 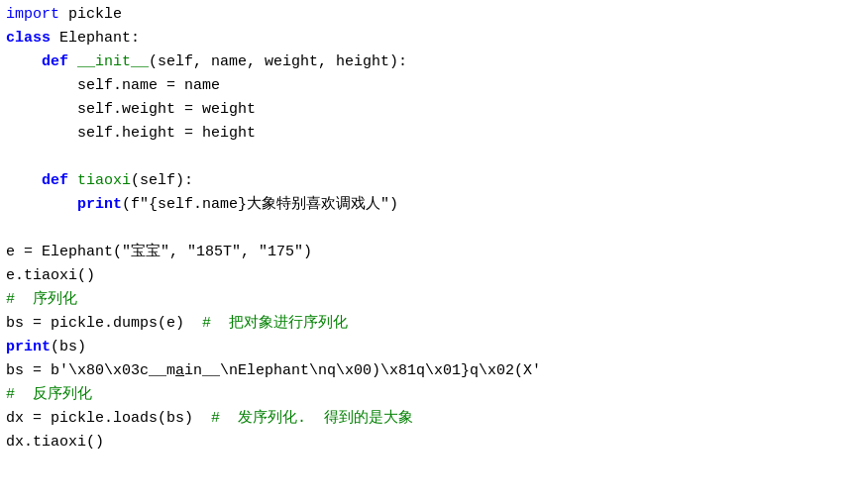 I want to click on code-line-3: def __init__(self, name, weight, height)…, so click(x=430, y=63).